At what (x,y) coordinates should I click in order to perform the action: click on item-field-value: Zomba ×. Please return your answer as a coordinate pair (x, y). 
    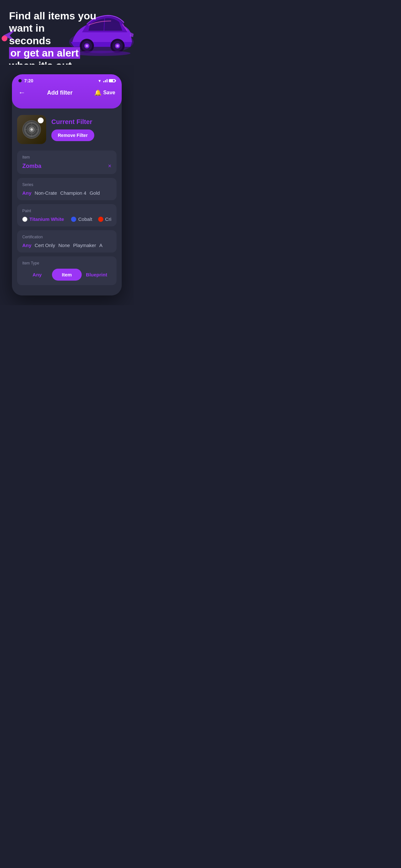
    Looking at the image, I should click on (67, 166).